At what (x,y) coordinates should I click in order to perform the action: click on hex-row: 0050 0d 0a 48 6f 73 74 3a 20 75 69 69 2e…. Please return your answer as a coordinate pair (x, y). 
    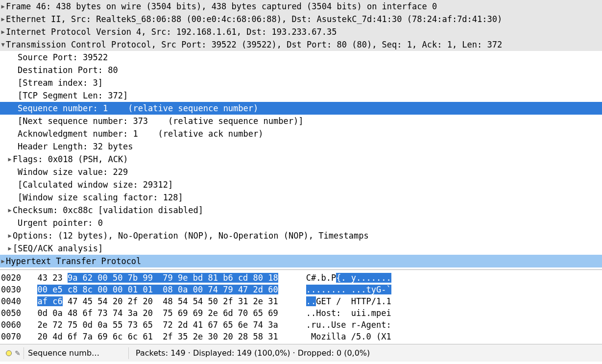
    Looking at the image, I should click on (301, 313).